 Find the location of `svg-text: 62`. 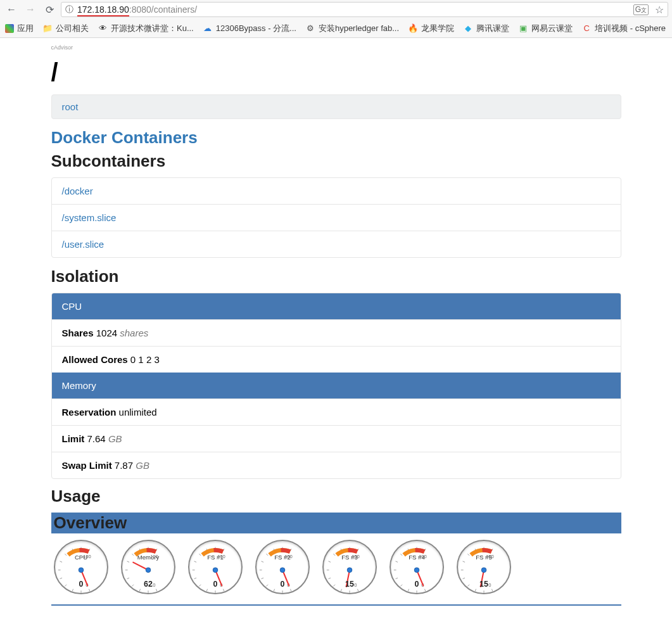

svg-text: 62 is located at coordinates (148, 584).